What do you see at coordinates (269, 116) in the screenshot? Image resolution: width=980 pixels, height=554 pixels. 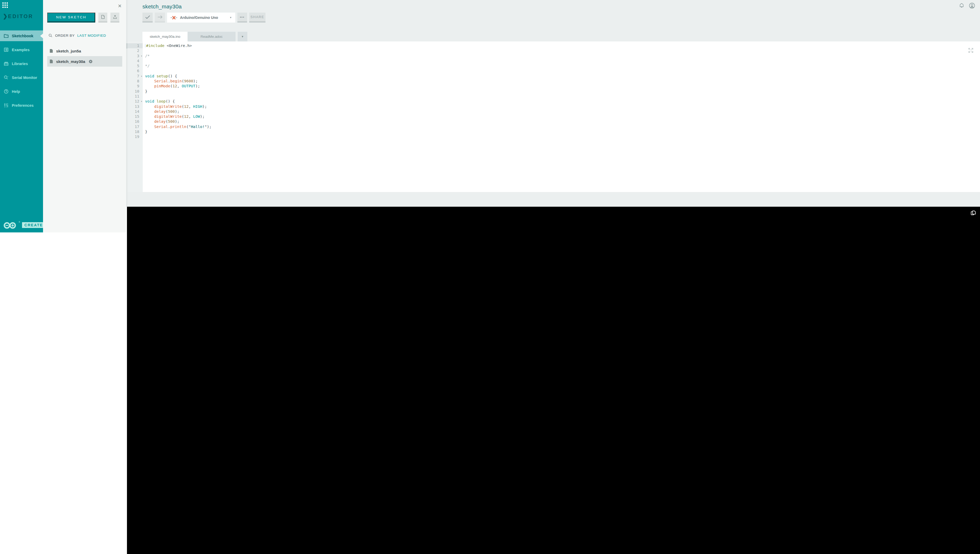 I see `code-line: 15 digitalWrite(12, LOW);` at bounding box center [269, 116].